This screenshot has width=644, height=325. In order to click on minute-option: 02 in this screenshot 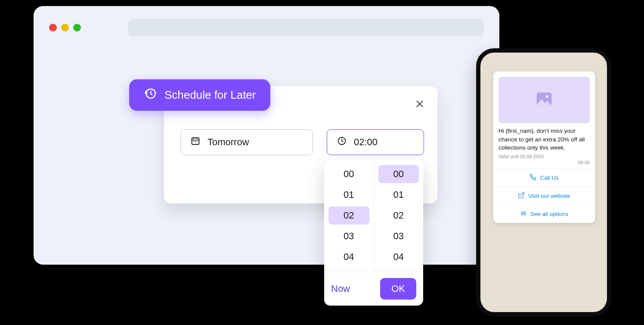, I will do `click(399, 216)`.